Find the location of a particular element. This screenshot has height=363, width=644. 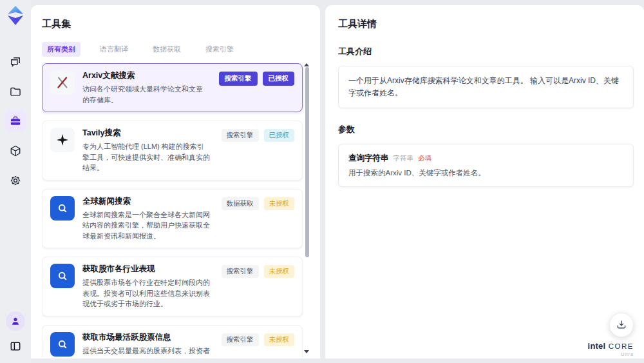

param-name: 查询字符串 is located at coordinates (368, 159).